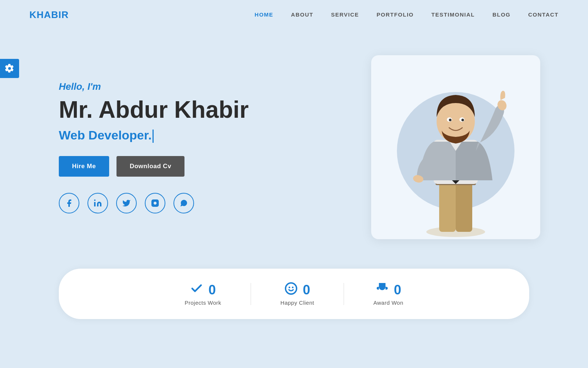 This screenshot has height=368, width=588. What do you see at coordinates (297, 302) in the screenshot?
I see `clients-label: Happy Client` at bounding box center [297, 302].